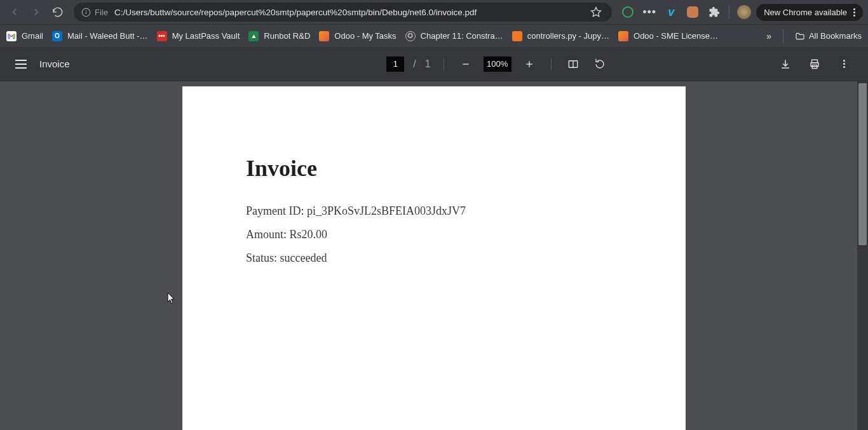 This screenshot has width=868, height=430. I want to click on bookmark-label: controllers.py - Jupy…, so click(568, 36).